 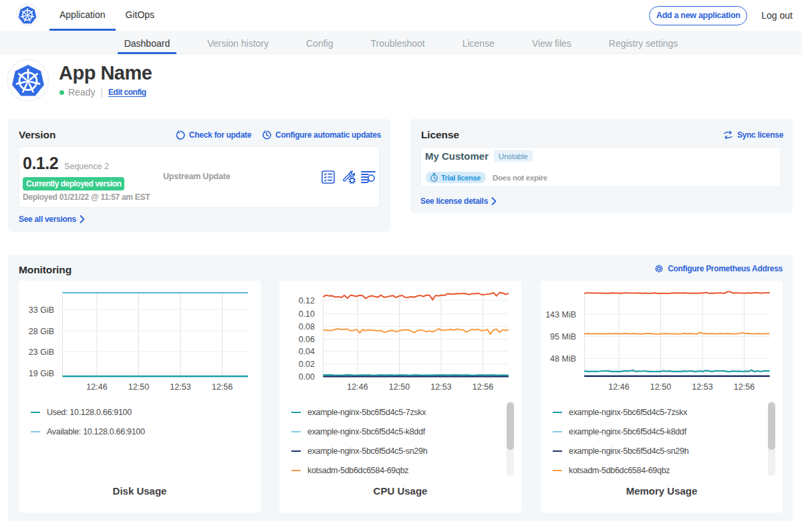 I want to click on svg-text: 143 MiB, so click(x=561, y=315).